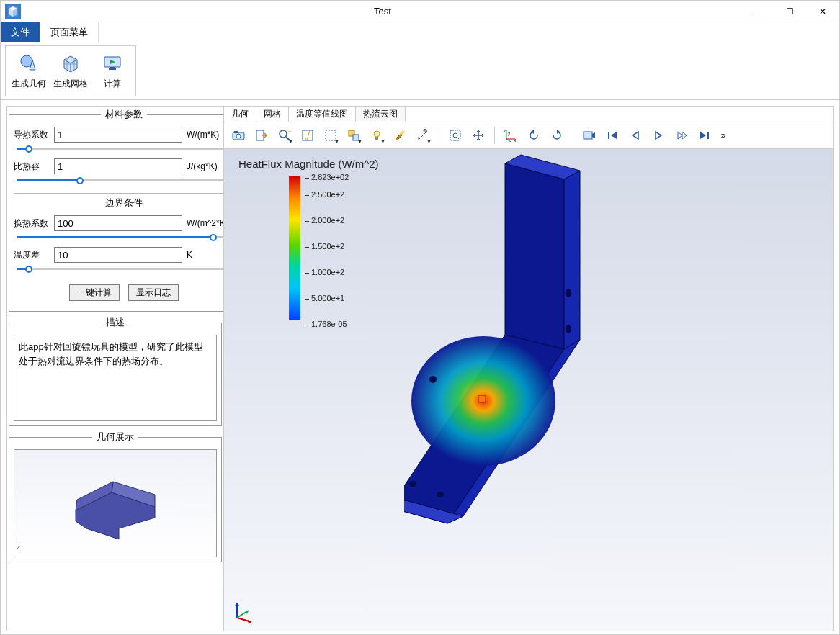  Describe the element at coordinates (455, 135) in the screenshot. I see `zoom-window-icon` at that location.